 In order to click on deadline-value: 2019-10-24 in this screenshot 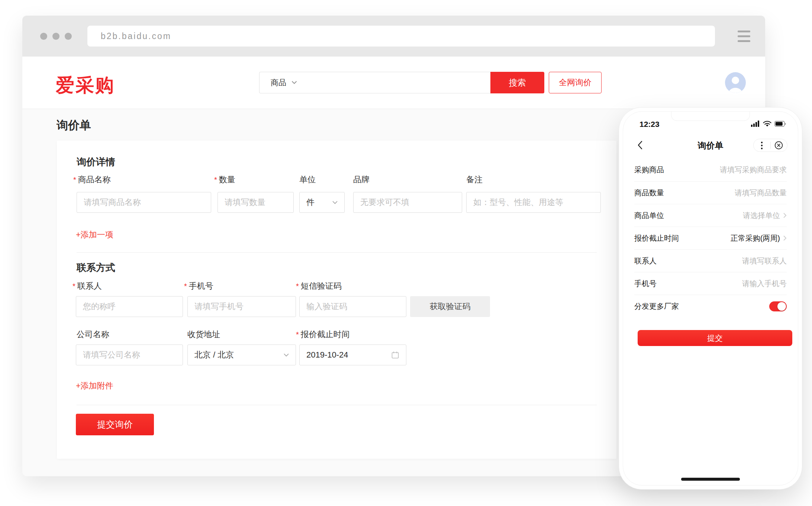, I will do `click(349, 355)`.